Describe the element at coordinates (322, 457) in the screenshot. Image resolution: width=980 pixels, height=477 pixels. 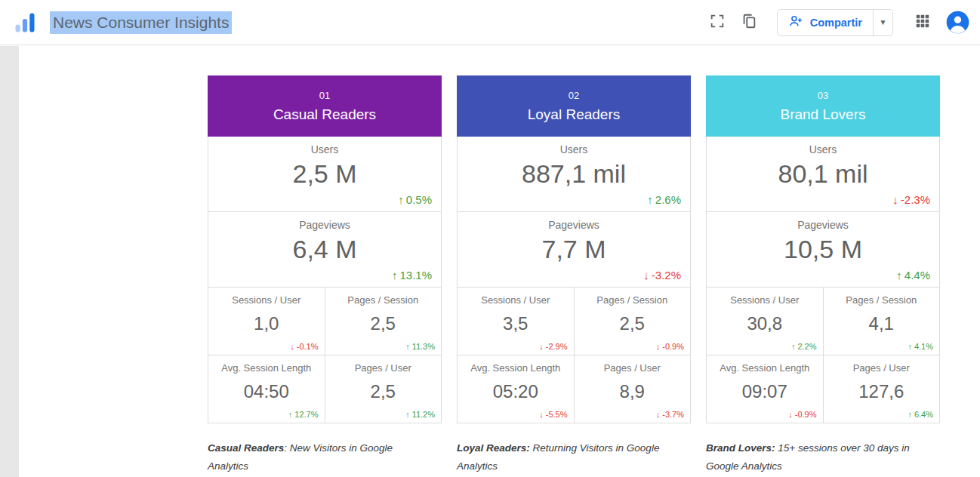
I see `footnote-casual-readers: Casual Readers: New Visitors in Google A…` at that location.